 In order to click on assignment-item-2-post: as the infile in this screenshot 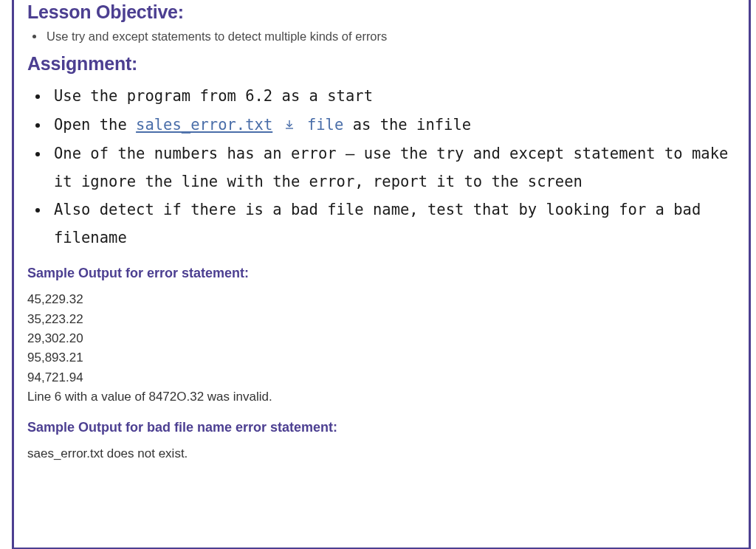, I will do `click(408, 125)`.